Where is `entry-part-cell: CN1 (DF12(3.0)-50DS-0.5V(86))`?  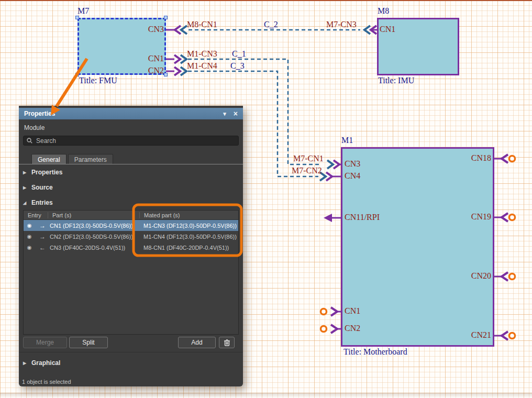
entry-part-cell: CN1 (DF12(3.0)-50DS-0.5V(86)) is located at coordinates (94, 226).